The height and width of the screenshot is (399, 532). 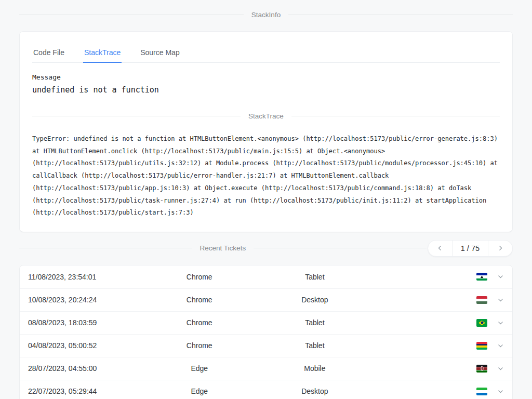 What do you see at coordinates (266, 116) in the screenshot?
I see `stacktrace-divider-label: StackTrace` at bounding box center [266, 116].